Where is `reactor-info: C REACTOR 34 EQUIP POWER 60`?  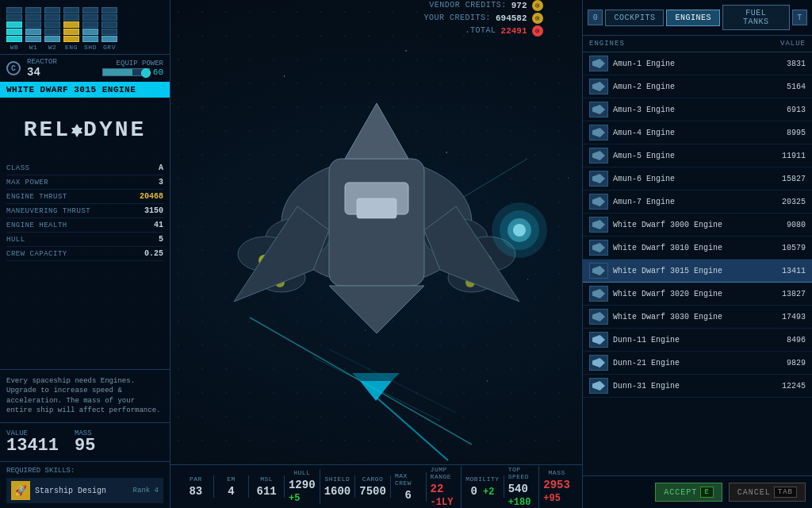
reactor-info: C REACTOR 34 EQUIP POWER 60 is located at coordinates (85, 68).